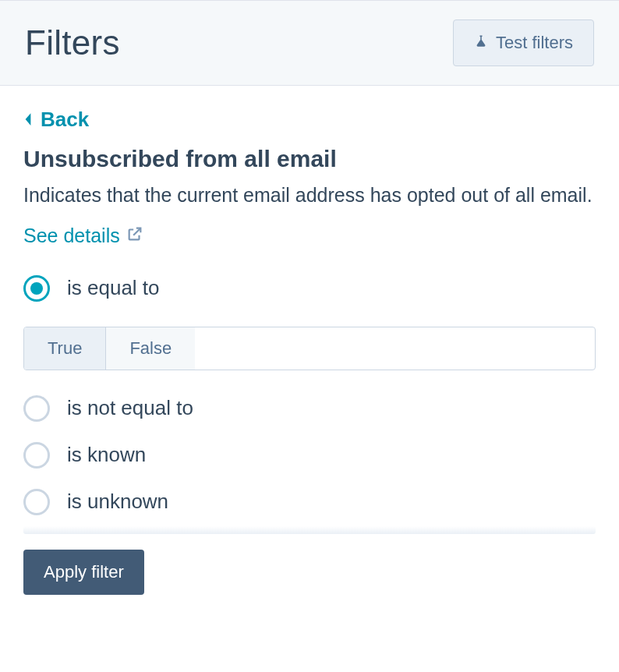 Image resolution: width=619 pixels, height=672 pixels. What do you see at coordinates (310, 195) in the screenshot?
I see `filter-description: Indicates that the current email address…` at bounding box center [310, 195].